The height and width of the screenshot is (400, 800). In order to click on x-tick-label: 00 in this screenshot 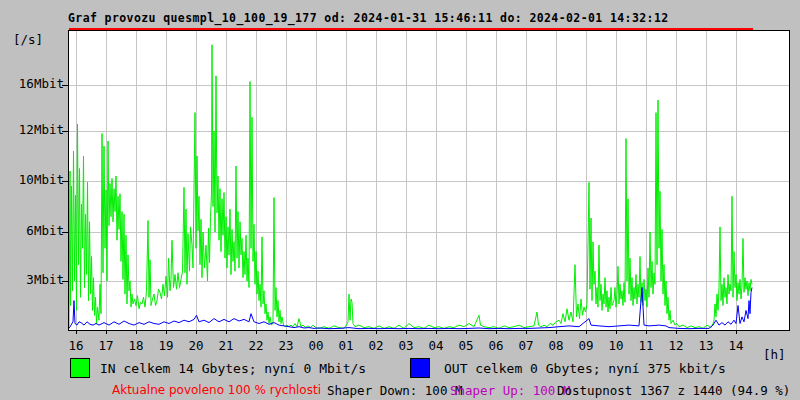, I will do `click(316, 346)`.